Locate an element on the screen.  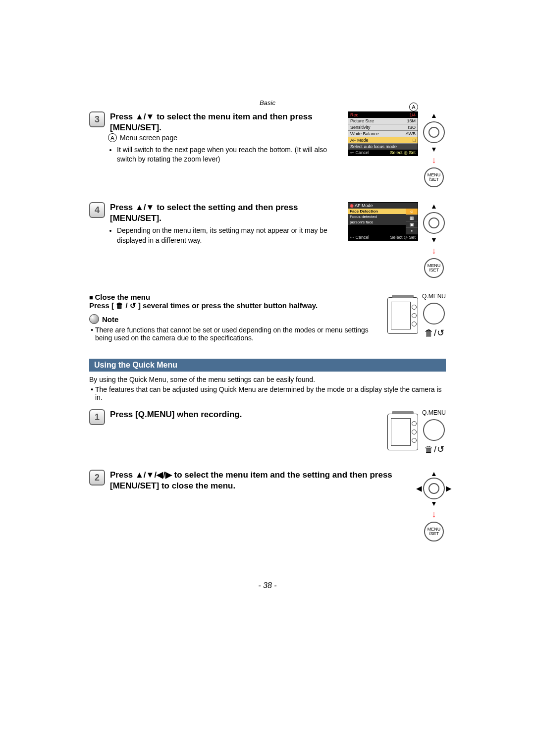
menu-row-label: Picture Size is located at coordinates (362, 121).